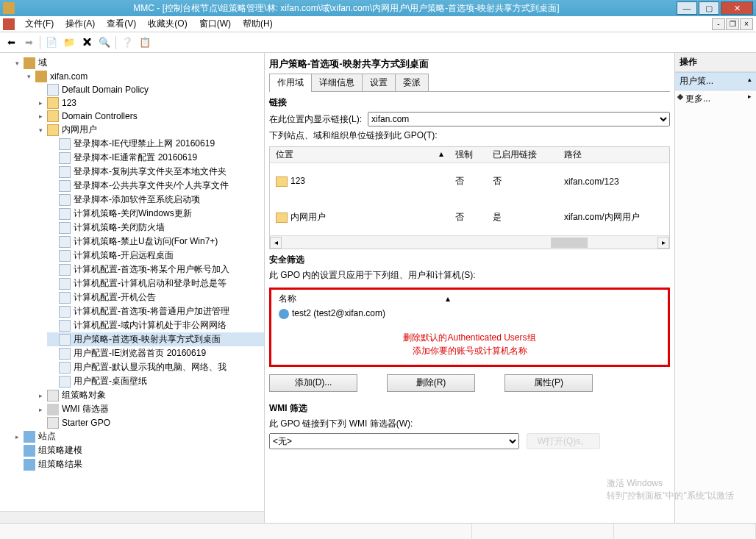 The image size is (756, 539). What do you see at coordinates (378, 24) in the screenshot?
I see `menu-bar: 文件(F) 操作(A) 查看(V) 收藏夹(O) 窗口(W) 帮助(H) - ❐…` at bounding box center [378, 24].